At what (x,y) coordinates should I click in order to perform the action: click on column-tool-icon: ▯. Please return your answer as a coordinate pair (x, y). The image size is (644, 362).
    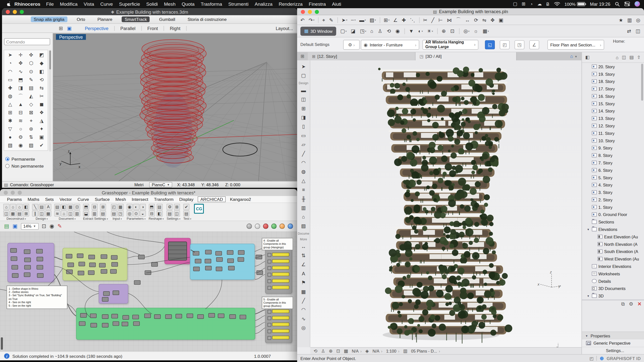
    Looking at the image, I should click on (304, 126).